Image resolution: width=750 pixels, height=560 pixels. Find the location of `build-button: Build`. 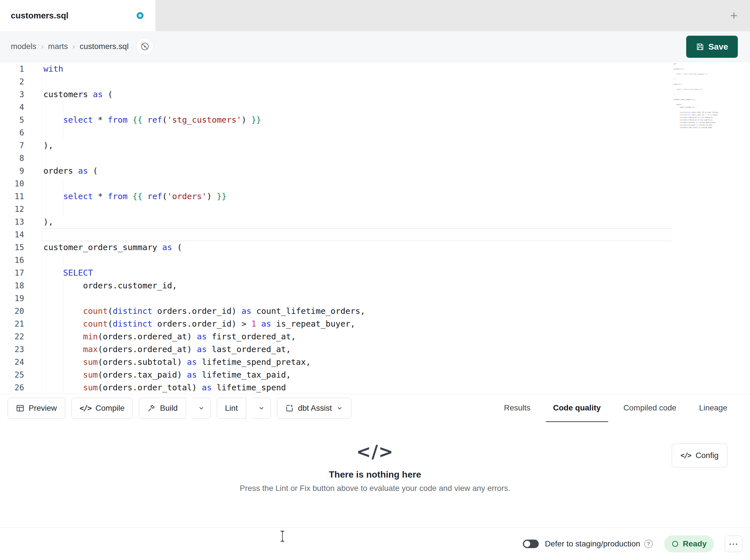

build-button: Build is located at coordinates (162, 408).